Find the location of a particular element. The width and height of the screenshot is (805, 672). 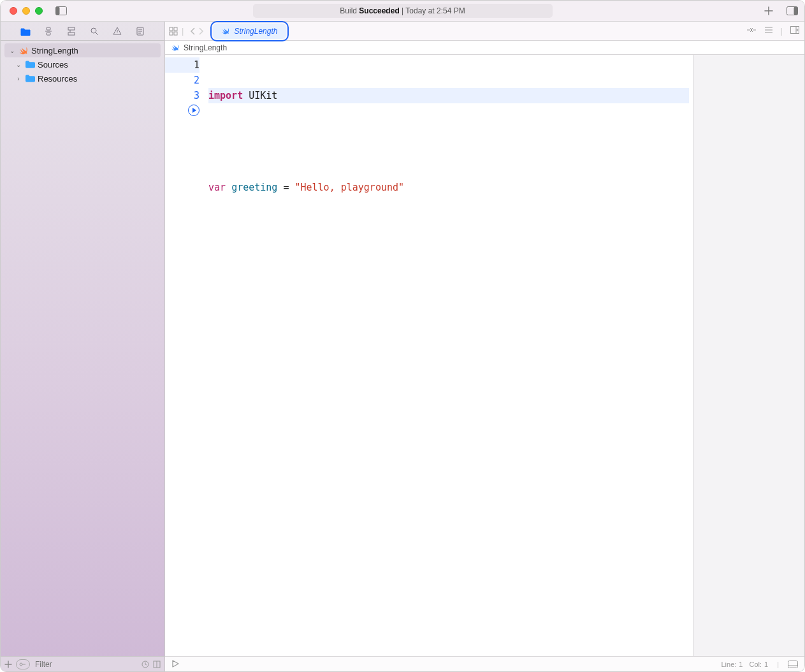

code-review-icon is located at coordinates (751, 31).